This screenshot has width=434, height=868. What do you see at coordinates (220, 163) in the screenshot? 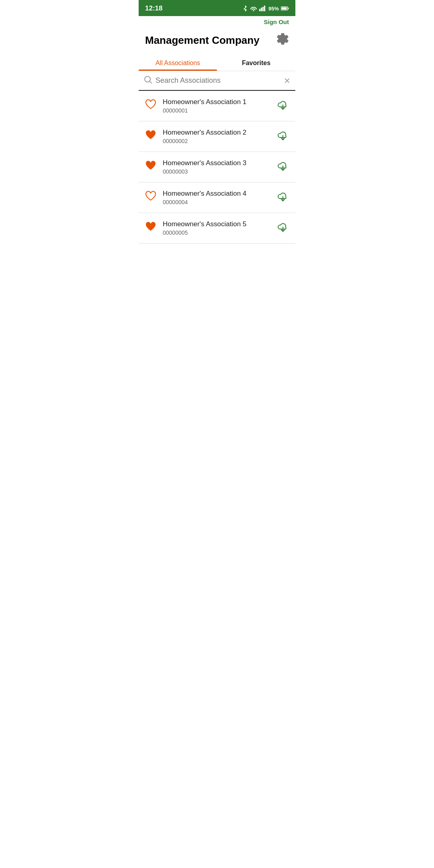
I see `association-name: Homeowner's Association 3` at bounding box center [220, 163].